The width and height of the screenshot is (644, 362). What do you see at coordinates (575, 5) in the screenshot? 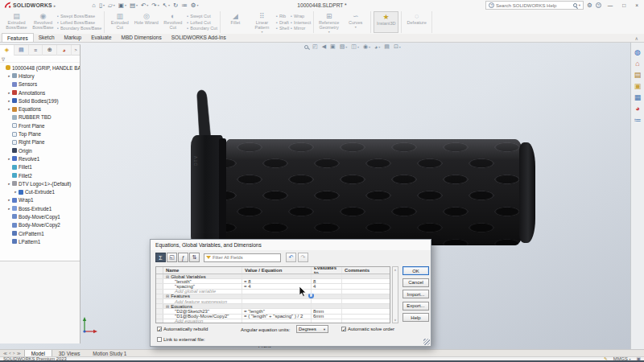
I see `search-icon` at bounding box center [575, 5].